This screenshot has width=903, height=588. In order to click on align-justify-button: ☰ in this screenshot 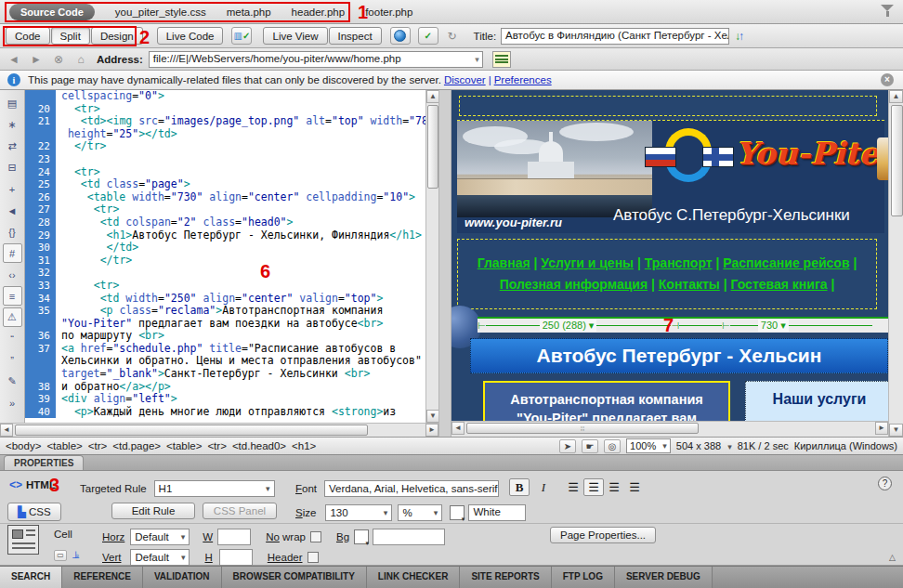, I will do `click(635, 487)`.